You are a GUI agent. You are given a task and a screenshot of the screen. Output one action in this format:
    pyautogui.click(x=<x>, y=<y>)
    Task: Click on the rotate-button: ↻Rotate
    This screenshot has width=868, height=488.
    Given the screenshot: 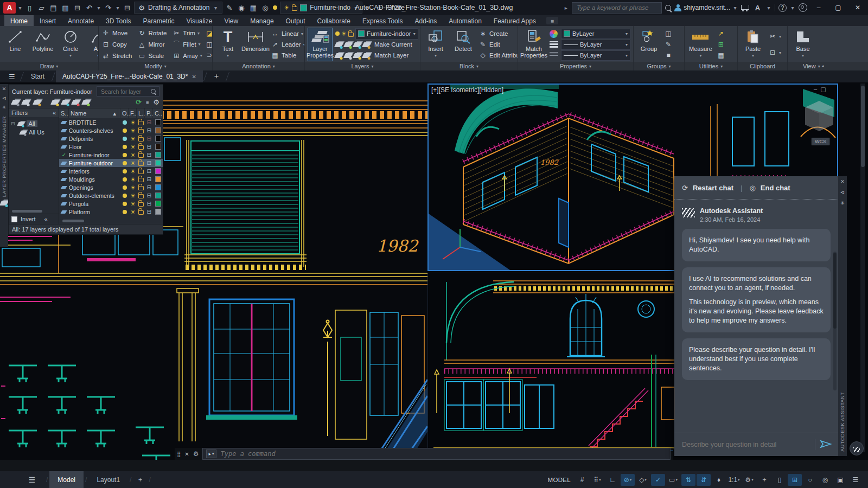 What is the action you would take?
    pyautogui.click(x=152, y=33)
    